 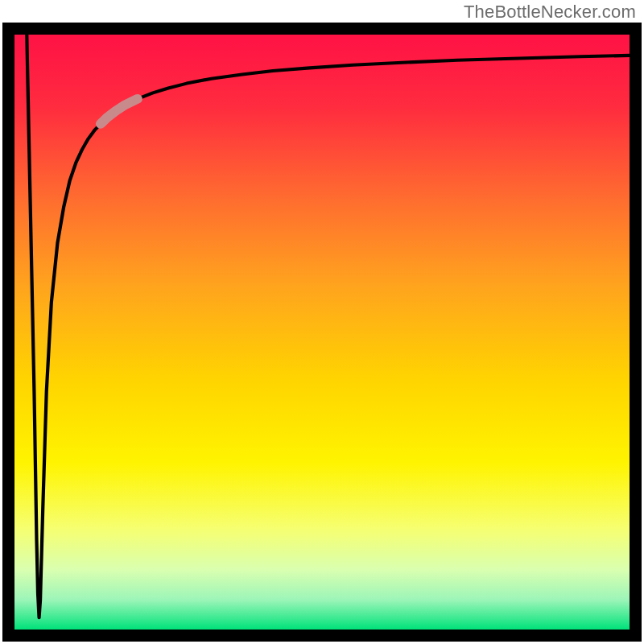 What do you see at coordinates (550, 12) in the screenshot?
I see `attribution-text: TheBottleNecker.com` at bounding box center [550, 12].